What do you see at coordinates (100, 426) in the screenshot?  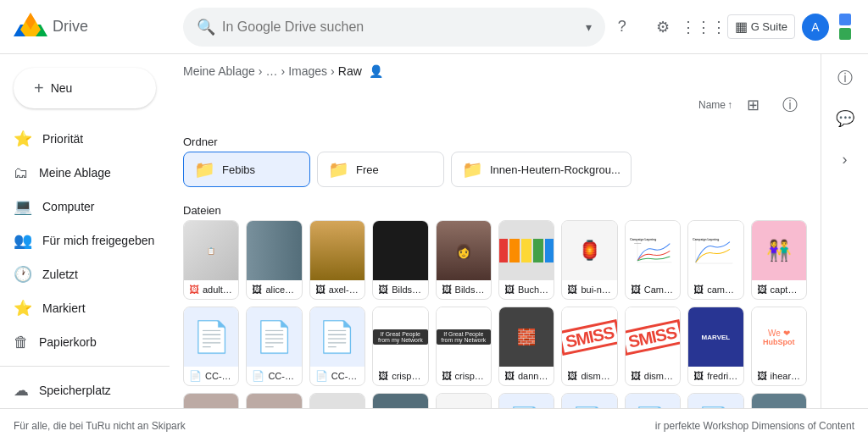 I see `bottom-bar-left-text: Für alle, die bei TuRu nicht an Skipark` at bounding box center [100, 426].